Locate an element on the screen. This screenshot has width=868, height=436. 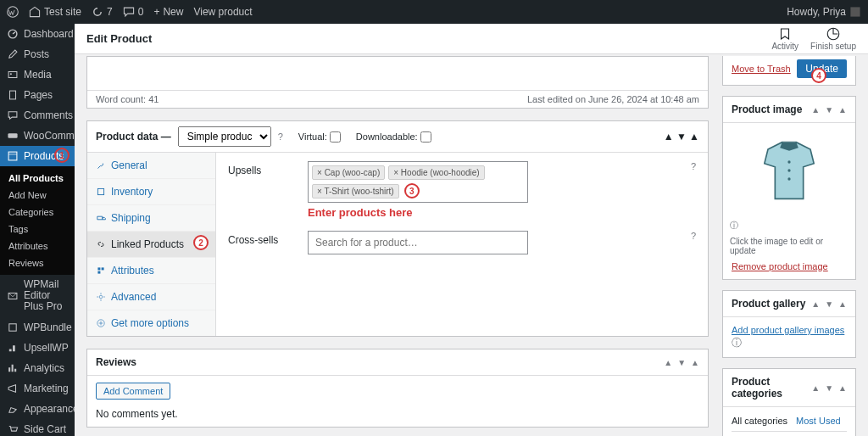
tab-get-more: Get more options is located at coordinates (151, 323).